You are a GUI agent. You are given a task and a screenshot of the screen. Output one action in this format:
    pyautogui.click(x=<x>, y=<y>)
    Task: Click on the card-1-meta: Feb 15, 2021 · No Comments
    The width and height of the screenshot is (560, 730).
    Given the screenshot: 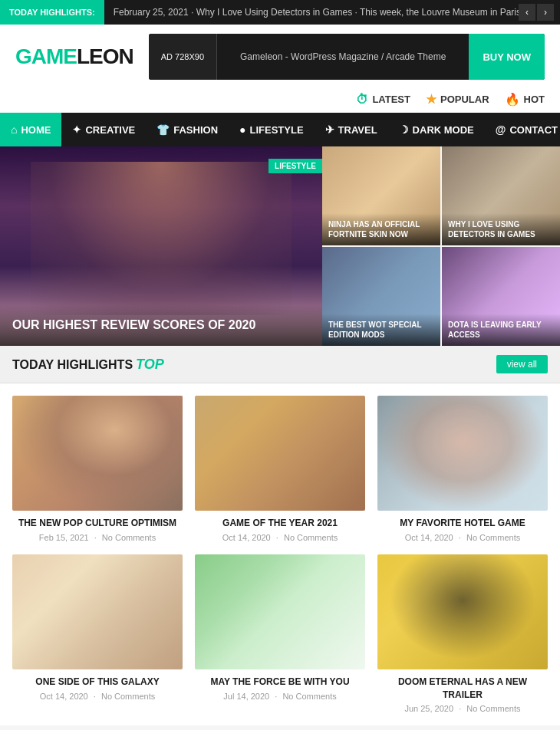 What is the action you would take?
    pyautogui.click(x=97, y=538)
    